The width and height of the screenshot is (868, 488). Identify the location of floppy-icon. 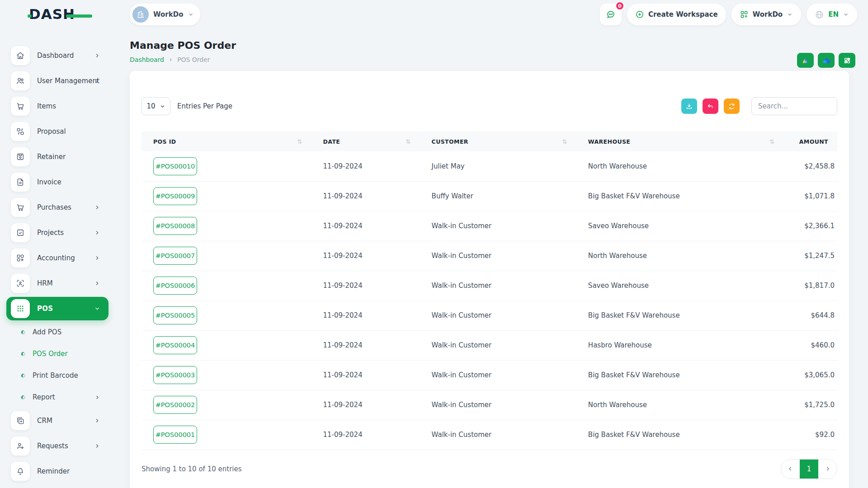
(20, 157).